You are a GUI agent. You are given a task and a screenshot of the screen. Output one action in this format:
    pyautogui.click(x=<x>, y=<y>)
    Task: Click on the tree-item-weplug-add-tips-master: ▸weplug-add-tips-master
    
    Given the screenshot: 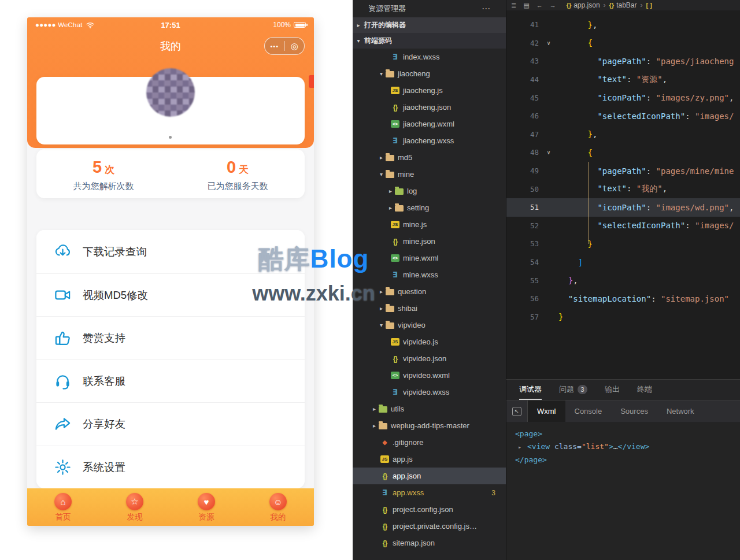 What is the action you would take?
    pyautogui.click(x=429, y=425)
    